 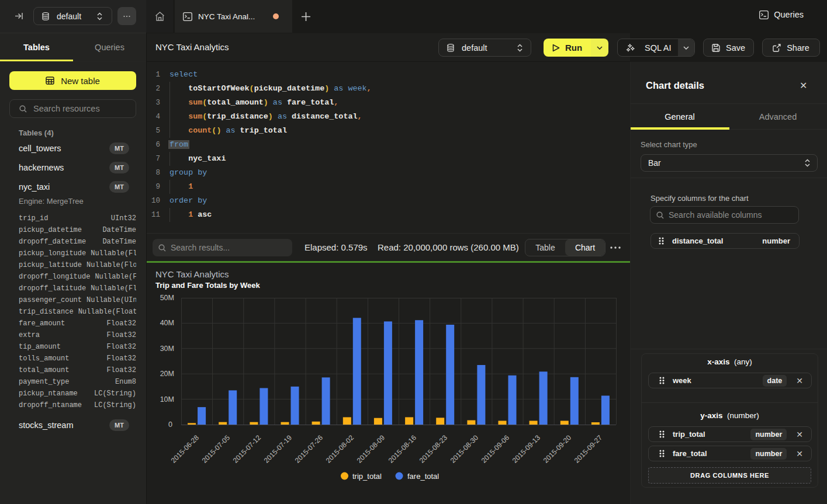 What do you see at coordinates (434, 449) in the screenshot?
I see `svg-text: 2015-08-23` at bounding box center [434, 449].